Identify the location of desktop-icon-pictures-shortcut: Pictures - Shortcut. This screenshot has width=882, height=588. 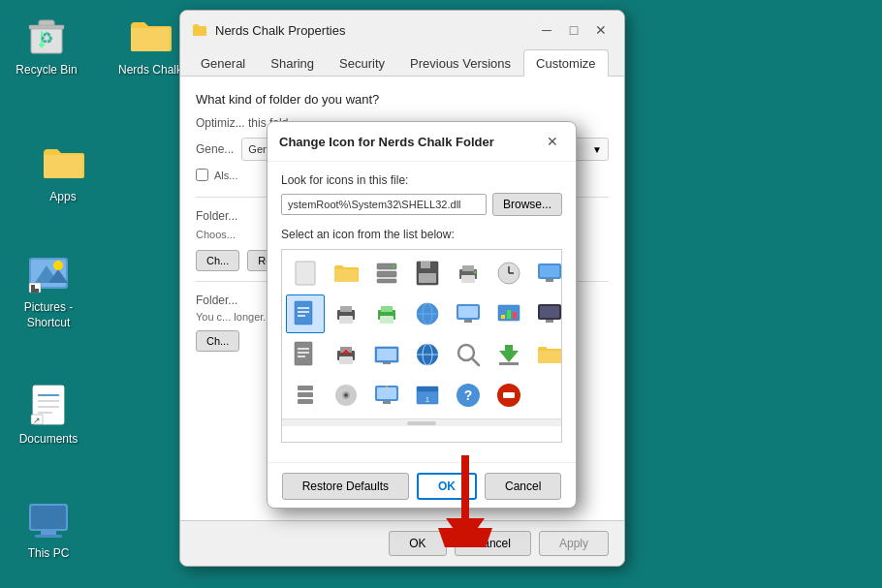
(48, 291).